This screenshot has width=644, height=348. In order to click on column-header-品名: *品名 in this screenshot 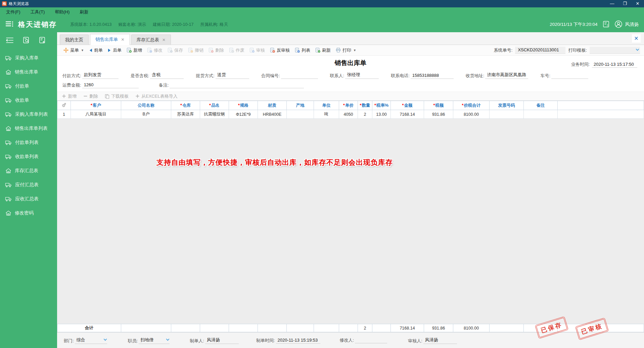, I will do `click(215, 105)`.